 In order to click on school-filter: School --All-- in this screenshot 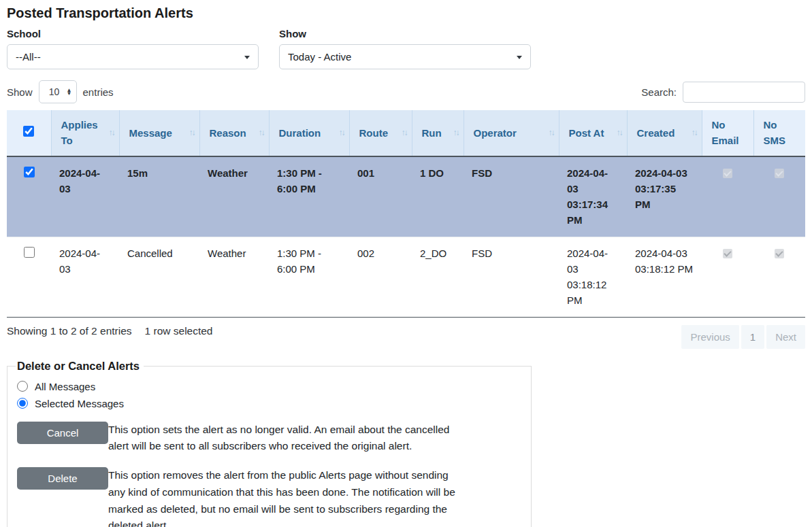, I will do `click(133, 49)`.